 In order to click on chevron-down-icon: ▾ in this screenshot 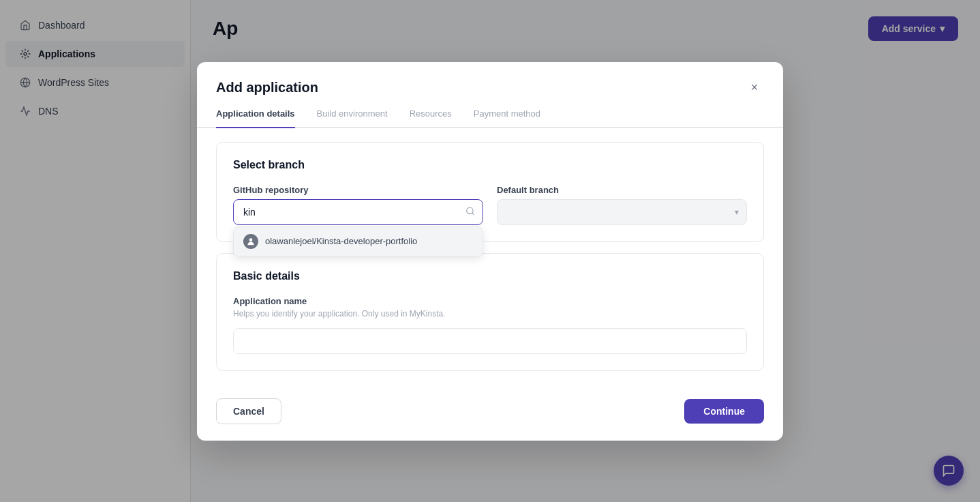, I will do `click(737, 212)`.